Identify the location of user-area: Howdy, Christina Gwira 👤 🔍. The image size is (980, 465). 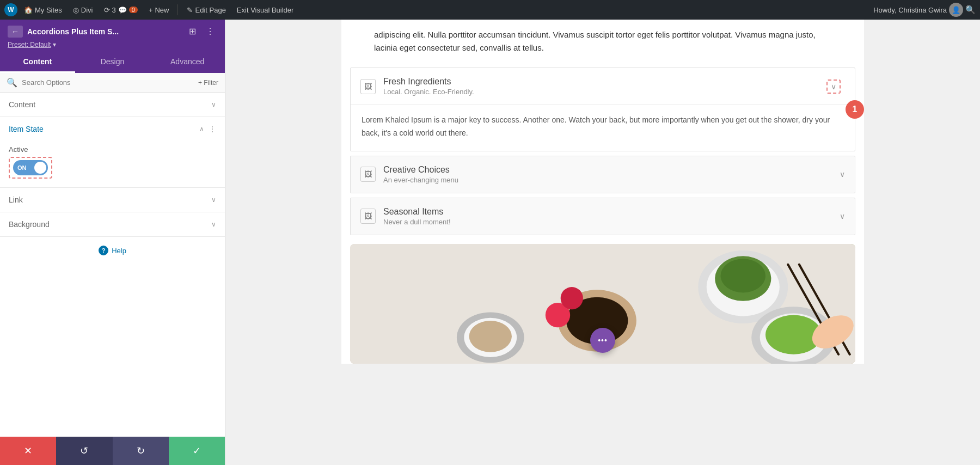
(924, 10).